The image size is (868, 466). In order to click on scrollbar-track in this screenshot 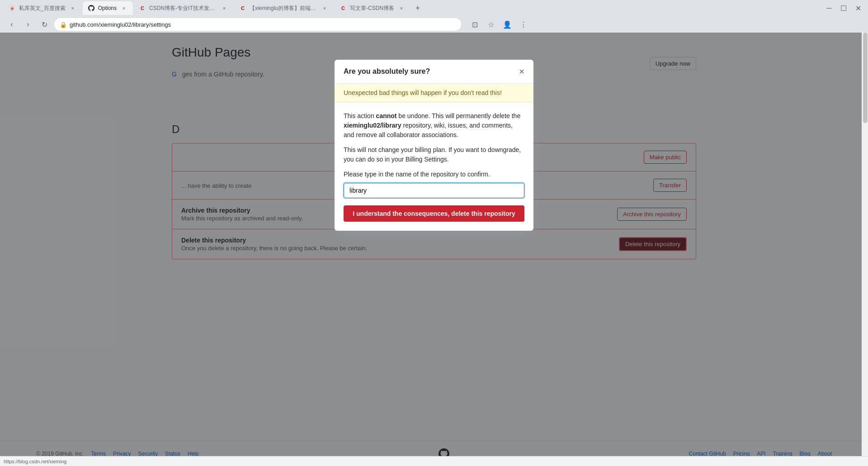, I will do `click(865, 249)`.